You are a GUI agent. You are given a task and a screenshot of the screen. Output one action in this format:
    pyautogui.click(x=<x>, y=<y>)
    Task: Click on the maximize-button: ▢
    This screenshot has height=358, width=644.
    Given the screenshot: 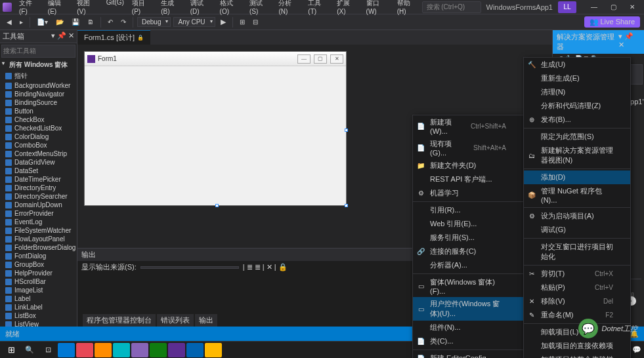 What is the action you would take?
    pyautogui.click(x=613, y=7)
    